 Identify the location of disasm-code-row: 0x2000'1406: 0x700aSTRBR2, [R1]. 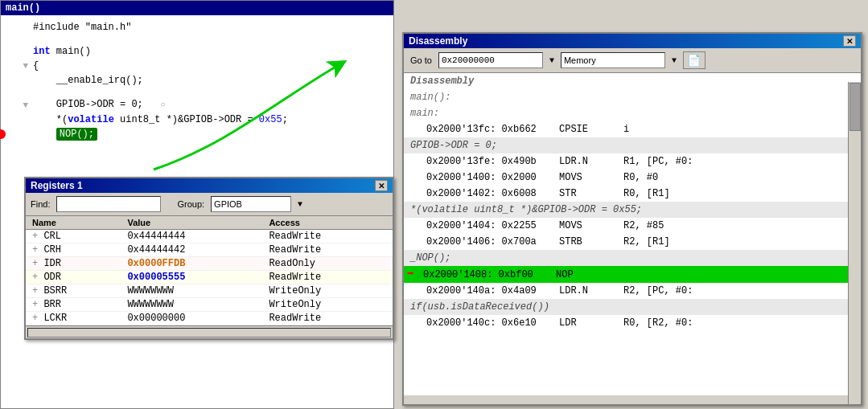
(632, 242).